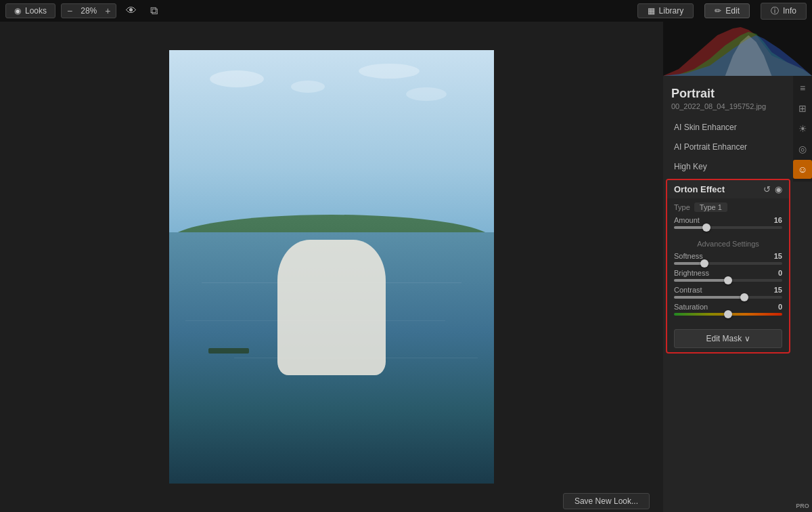 The width and height of the screenshot is (812, 512). What do you see at coordinates (728, 207) in the screenshot?
I see `type-row: Type Type 1` at bounding box center [728, 207].